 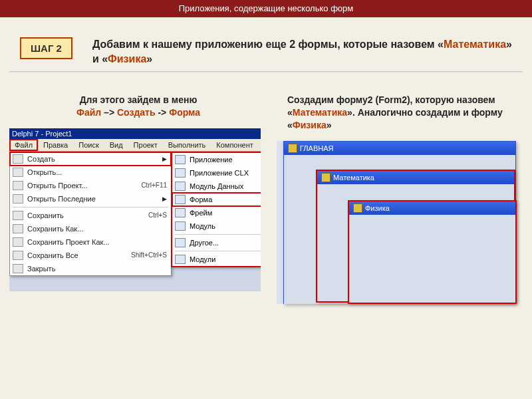 I want to click on menu-edit: Правка, so click(x=56, y=145).